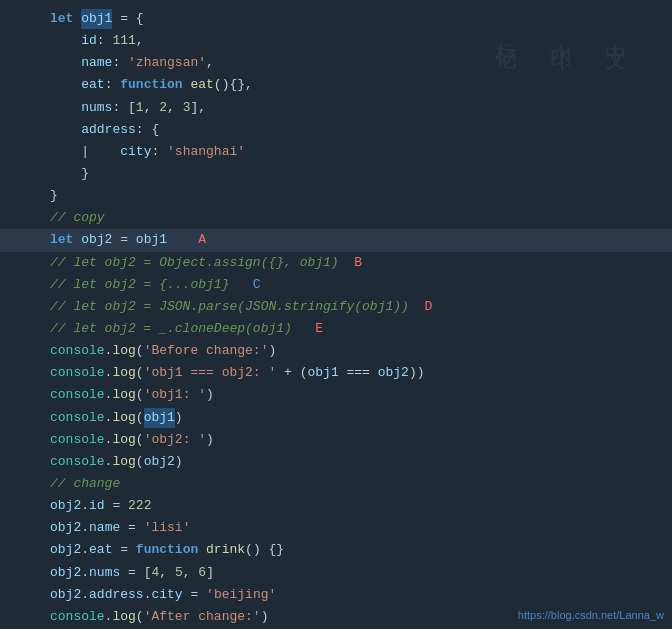 The height and width of the screenshot is (629, 672). What do you see at coordinates (336, 573) in the screenshot?
I see `code-line-26: obj2.nums = [4, 5, 6]` at bounding box center [336, 573].